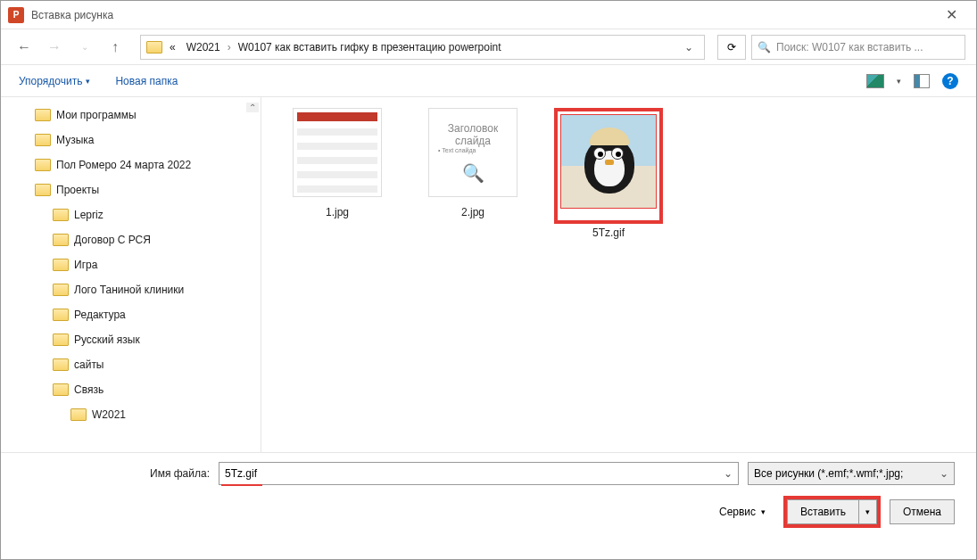 This screenshot has height=560, width=977. What do you see at coordinates (78, 190) in the screenshot?
I see `tree-item-label: Проекты` at bounding box center [78, 190].